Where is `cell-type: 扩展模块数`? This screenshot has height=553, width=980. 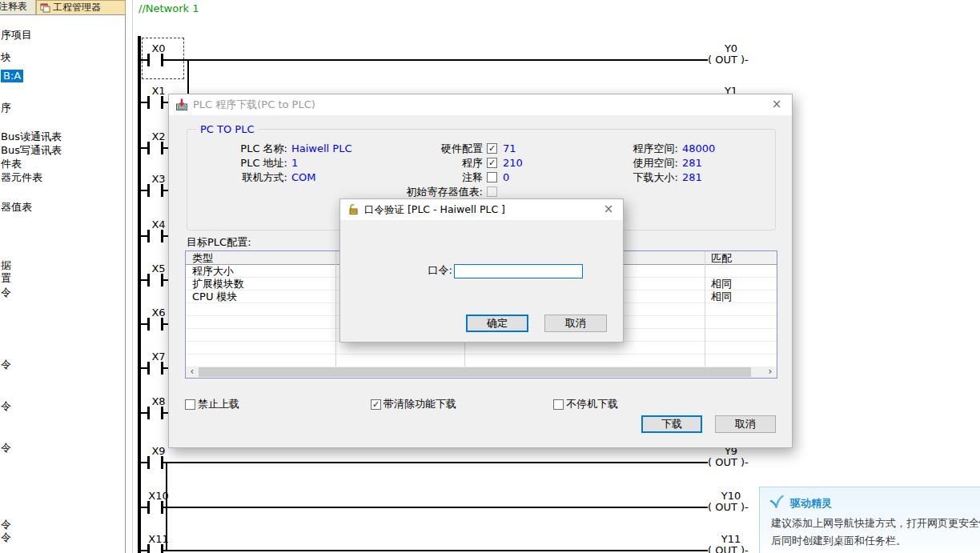
cell-type: 扩展模块数 is located at coordinates (218, 284).